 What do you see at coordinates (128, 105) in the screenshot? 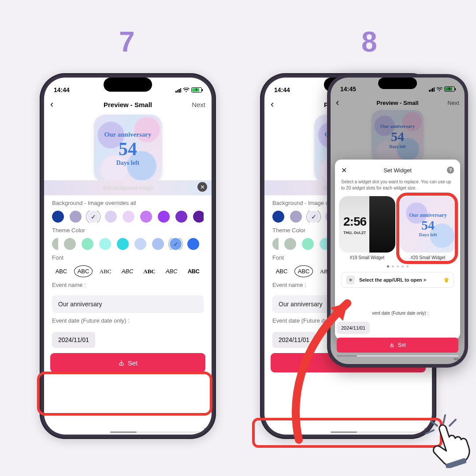
I see `page-title: Preview - Small` at bounding box center [128, 105].